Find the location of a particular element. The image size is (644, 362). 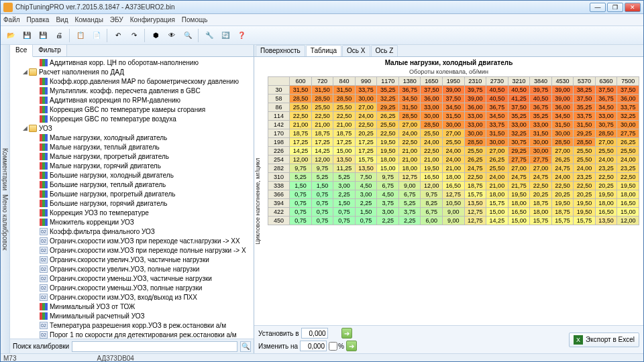

tree-node: Большие нагрузки, теплый двигатель is located at coordinates (131, 184).